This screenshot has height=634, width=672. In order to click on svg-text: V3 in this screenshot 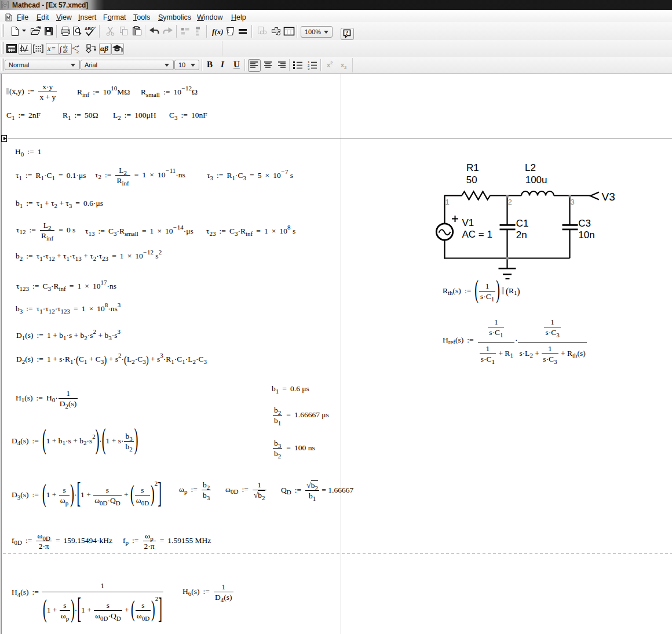, I will do `click(608, 197)`.